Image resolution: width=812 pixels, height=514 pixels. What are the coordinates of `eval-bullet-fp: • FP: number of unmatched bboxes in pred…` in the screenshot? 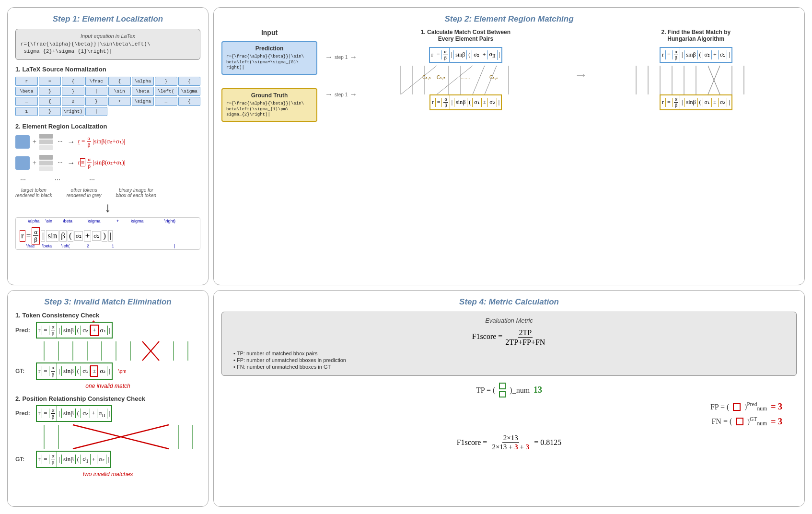 It's located at (511, 360).